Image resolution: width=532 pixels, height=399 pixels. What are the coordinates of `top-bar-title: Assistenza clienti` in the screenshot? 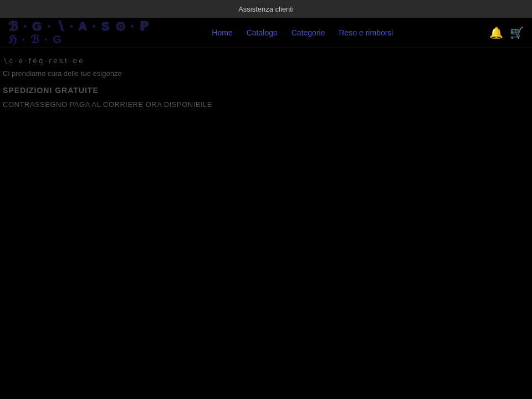 It's located at (266, 9).